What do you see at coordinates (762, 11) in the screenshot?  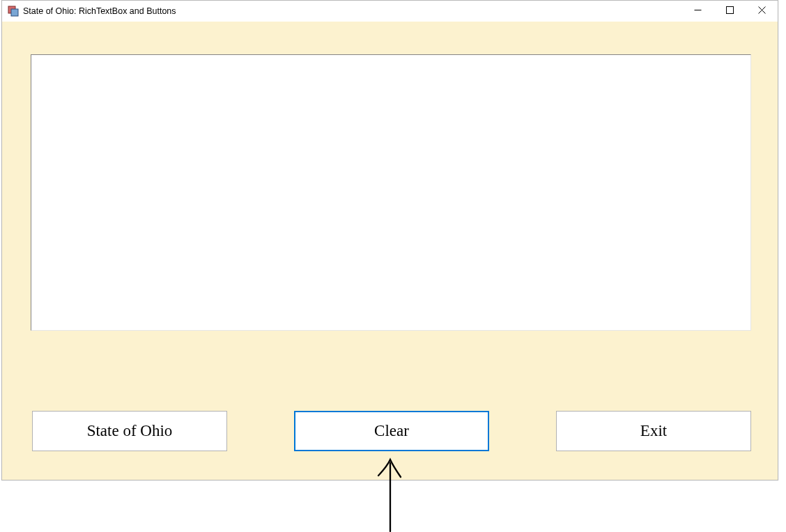 I see `close-icon` at bounding box center [762, 11].